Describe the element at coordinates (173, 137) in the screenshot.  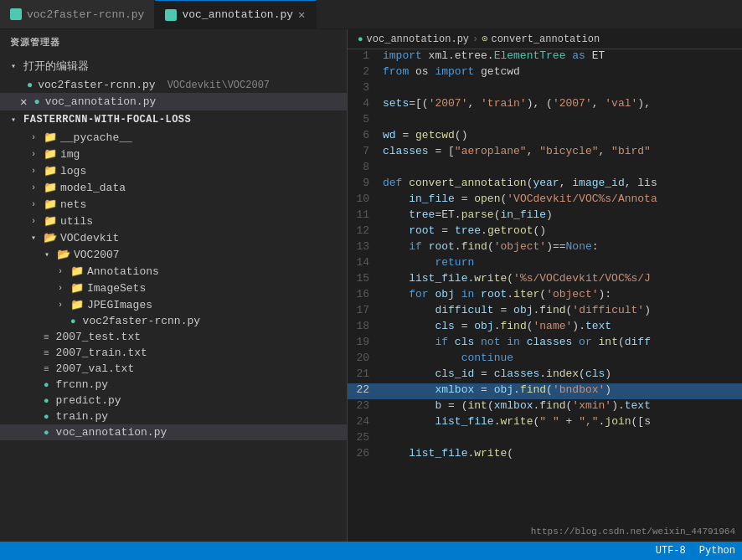
I see `tree-pycache: › 📁 __pycache__` at that location.